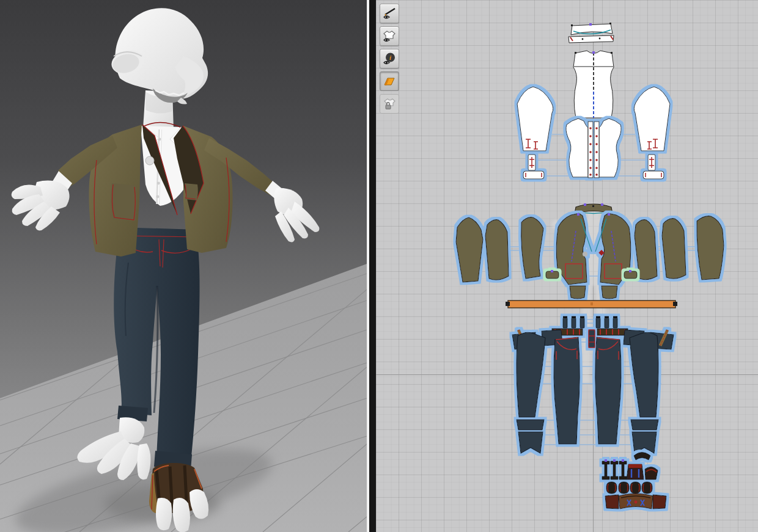  What do you see at coordinates (534, 175) in the screenshot?
I see `shirt-cuff-left-piece` at bounding box center [534, 175].